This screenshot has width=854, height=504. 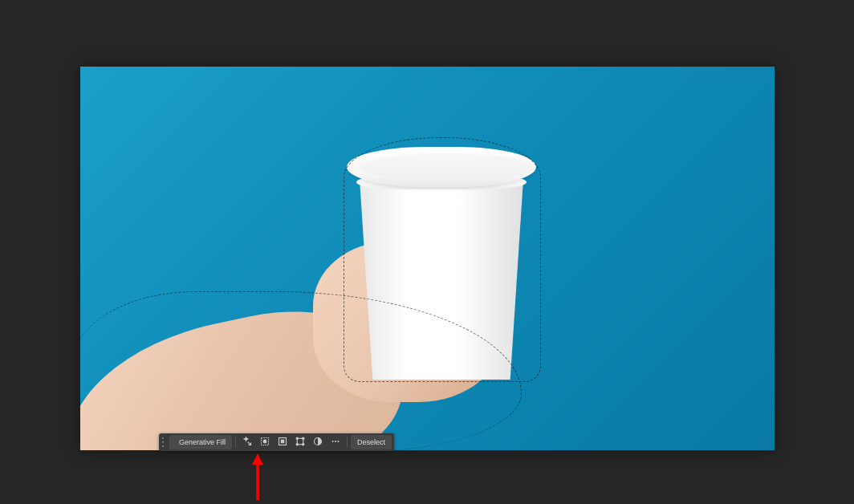 I want to click on image-content-cup, so click(x=441, y=263).